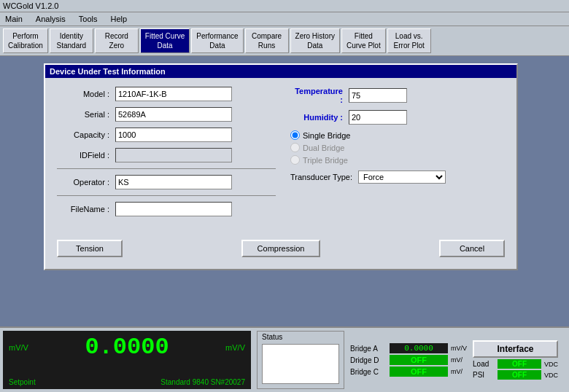 The height and width of the screenshot is (392, 569). I want to click on psi-row: PSI OFF VDC, so click(515, 375).